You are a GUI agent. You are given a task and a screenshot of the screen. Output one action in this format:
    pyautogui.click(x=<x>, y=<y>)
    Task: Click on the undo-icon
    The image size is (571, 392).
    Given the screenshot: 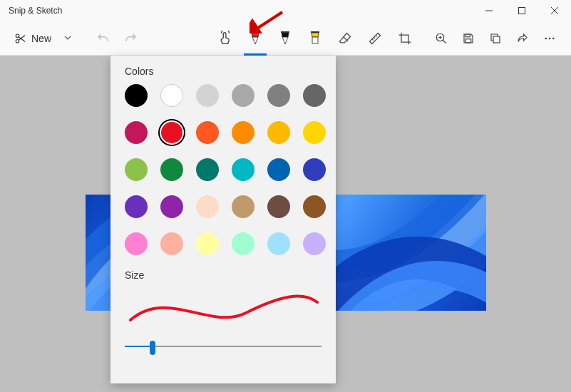 What is the action you would take?
    pyautogui.click(x=103, y=38)
    